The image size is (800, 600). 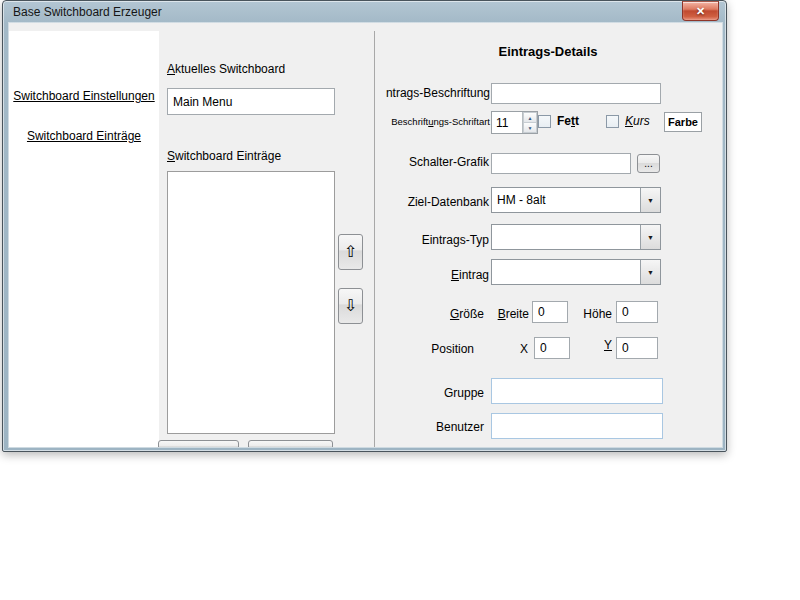 I want to click on entry-type-combo: ▼, so click(x=576, y=237).